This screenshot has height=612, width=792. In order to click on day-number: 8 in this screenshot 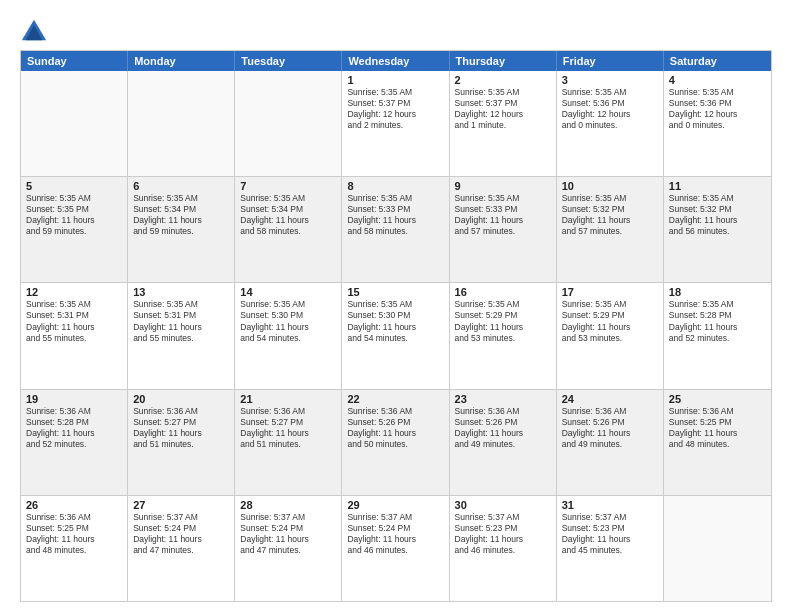, I will do `click(395, 186)`.